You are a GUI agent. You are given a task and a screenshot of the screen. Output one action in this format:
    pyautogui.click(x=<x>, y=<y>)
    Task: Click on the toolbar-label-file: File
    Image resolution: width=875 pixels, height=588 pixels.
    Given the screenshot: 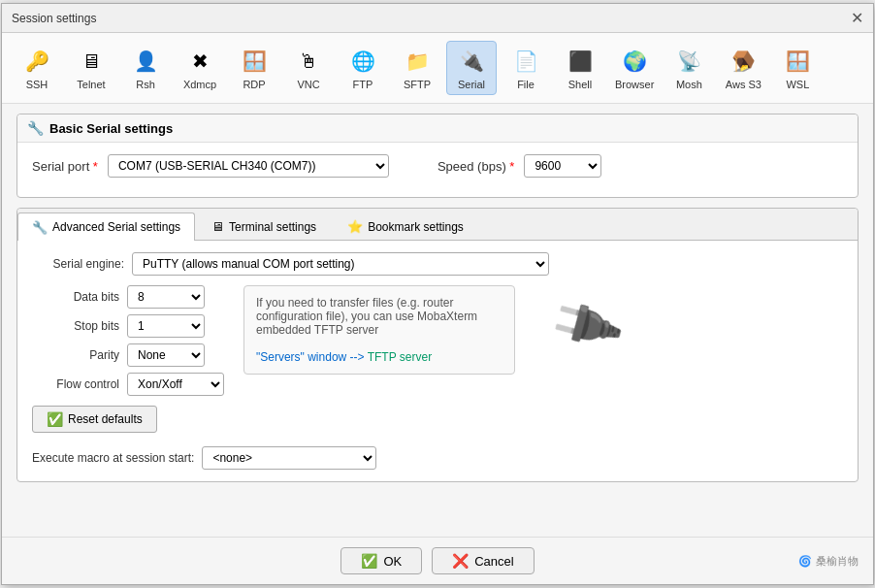 What is the action you would take?
    pyautogui.click(x=526, y=84)
    